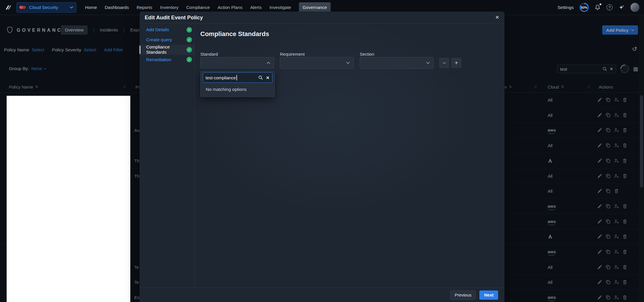 The height and width of the screenshot is (302, 644). I want to click on standard-label: Standard, so click(209, 54).